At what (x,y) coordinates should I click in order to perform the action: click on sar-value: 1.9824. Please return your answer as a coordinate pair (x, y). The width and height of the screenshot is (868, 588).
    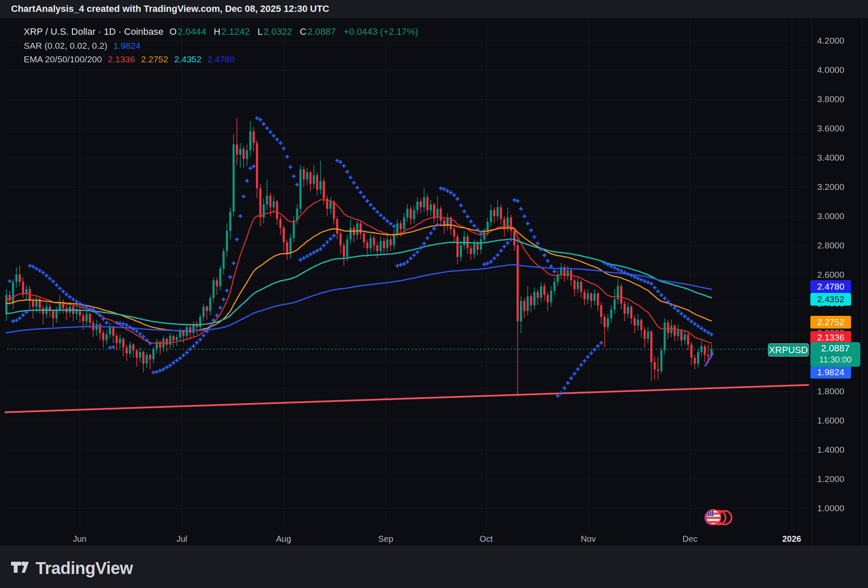
    Looking at the image, I should click on (127, 46).